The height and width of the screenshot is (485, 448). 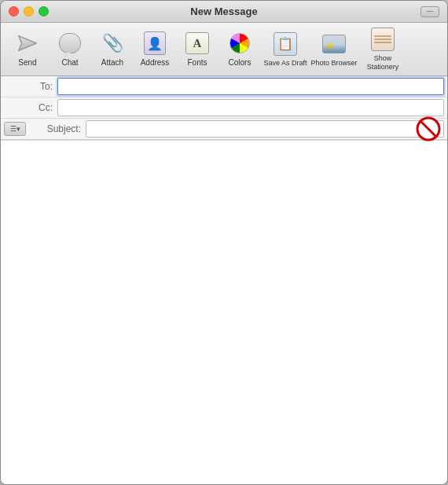 What do you see at coordinates (224, 86) in the screenshot?
I see `to-row: To:` at bounding box center [224, 86].